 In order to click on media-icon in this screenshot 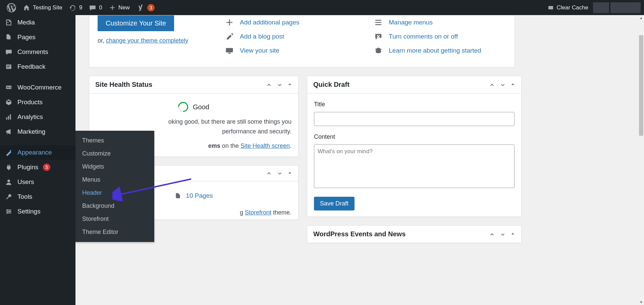, I will do `click(9, 22)`.